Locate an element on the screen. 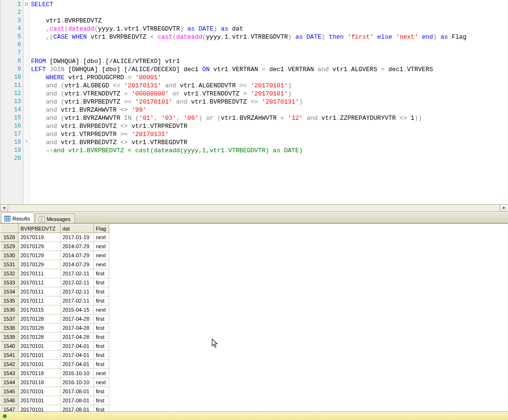 The image size is (508, 420). cell: 20170118 is located at coordinates (40, 383).